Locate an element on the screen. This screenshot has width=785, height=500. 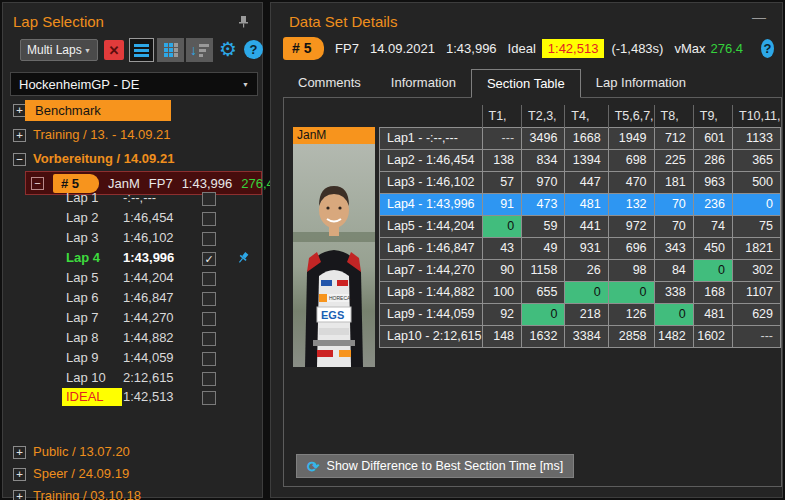
table-row: Lap8 - 1:44,882100655003381681107 is located at coordinates (580, 292).